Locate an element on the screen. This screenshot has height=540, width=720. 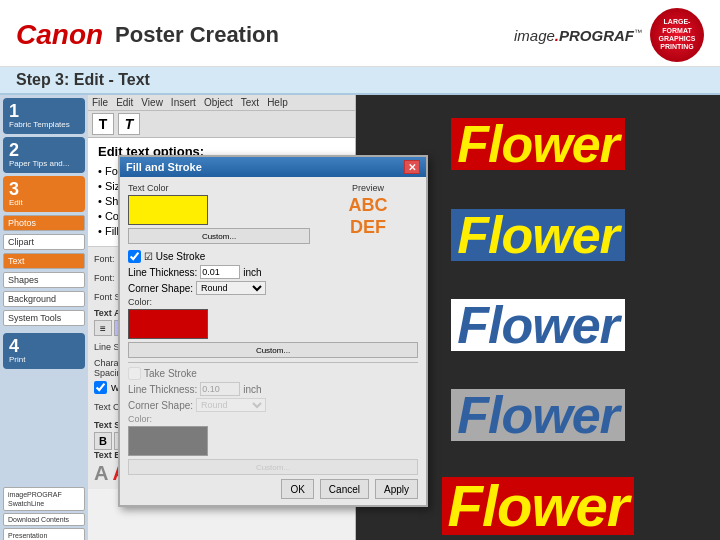
flower-text-4: Flower is located at coordinates (538, 415).